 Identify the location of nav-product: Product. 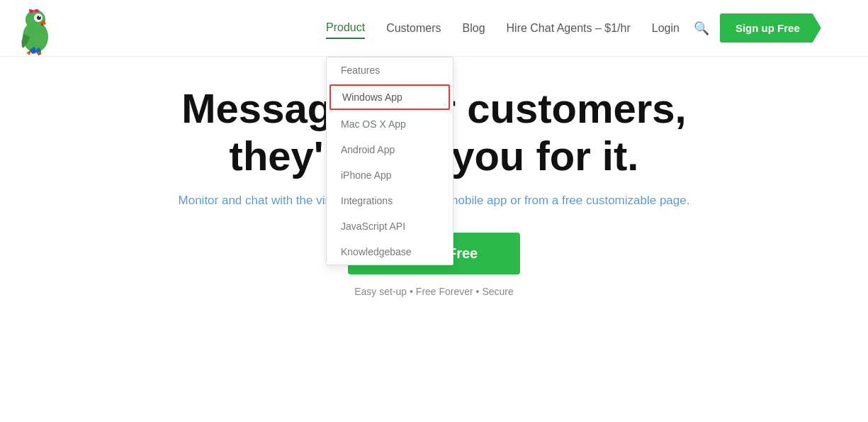
(346, 28).